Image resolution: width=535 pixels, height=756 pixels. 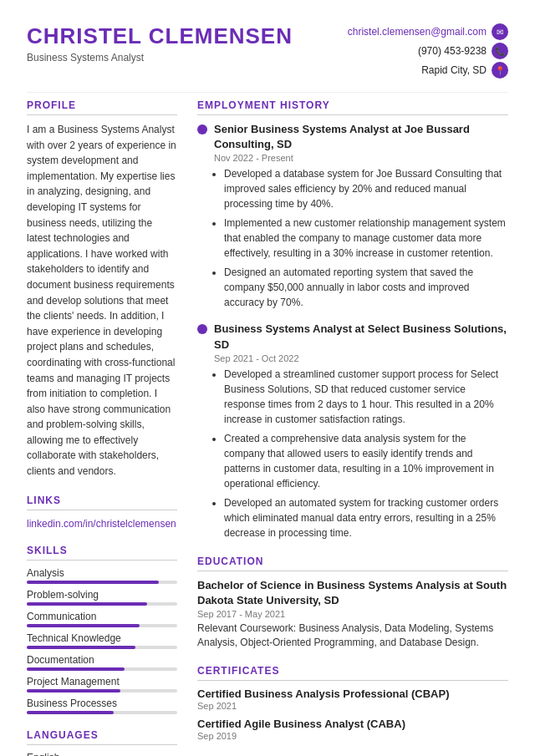 What do you see at coordinates (417, 32) in the screenshot?
I see `email-link: christel.clemensen@gmail.com` at bounding box center [417, 32].